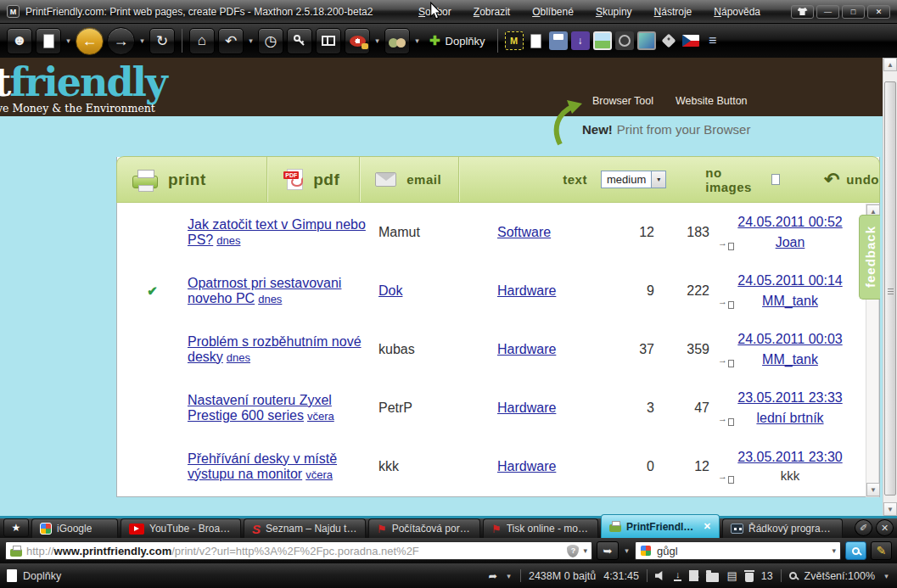 This screenshot has width=897, height=588. Describe the element at coordinates (586, 551) in the screenshot. I see `url-dropdown-icon: ▾` at that location.